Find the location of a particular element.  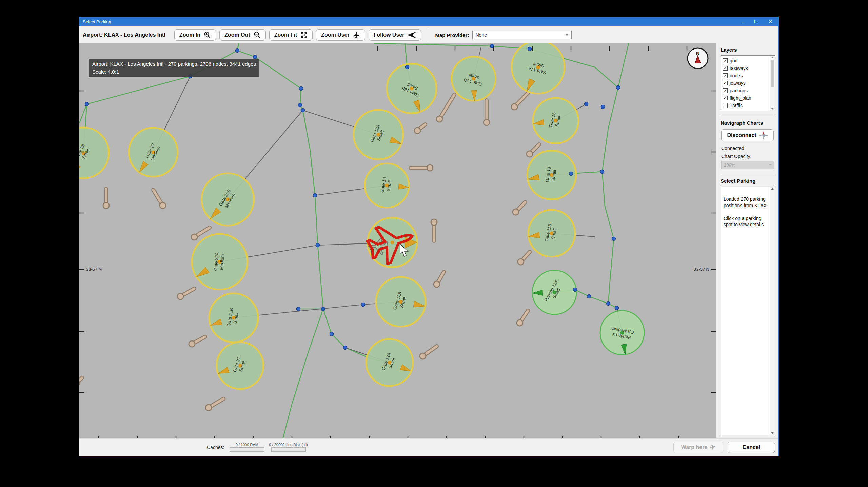

parking-spot-gate-22a: Gate 22AMedium is located at coordinates (220, 262).